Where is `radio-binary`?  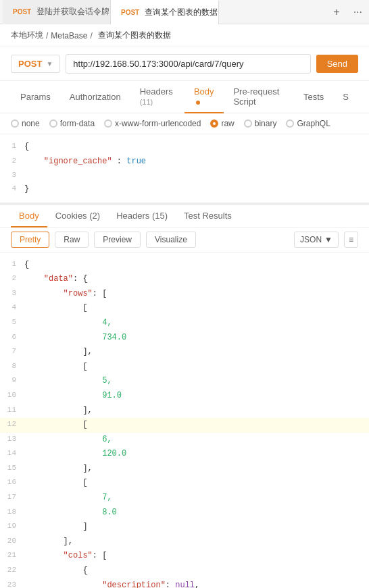
radio-binary is located at coordinates (248, 124).